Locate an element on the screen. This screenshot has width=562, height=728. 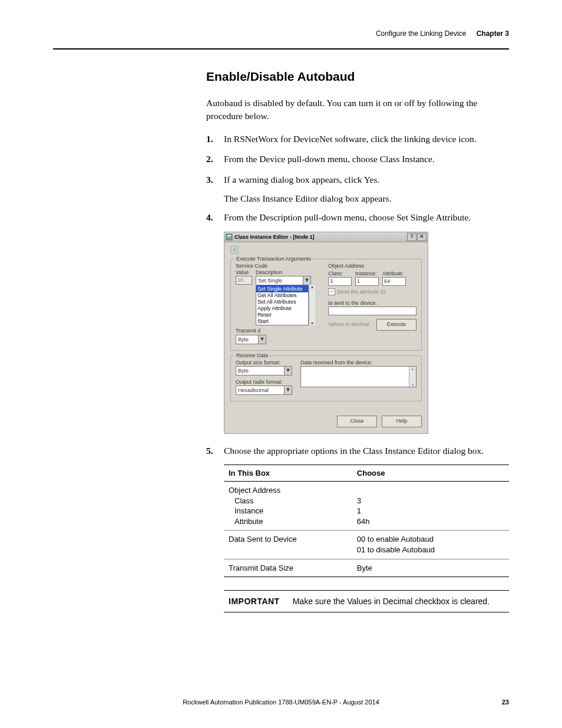
value-input: 10 is located at coordinates (244, 281).